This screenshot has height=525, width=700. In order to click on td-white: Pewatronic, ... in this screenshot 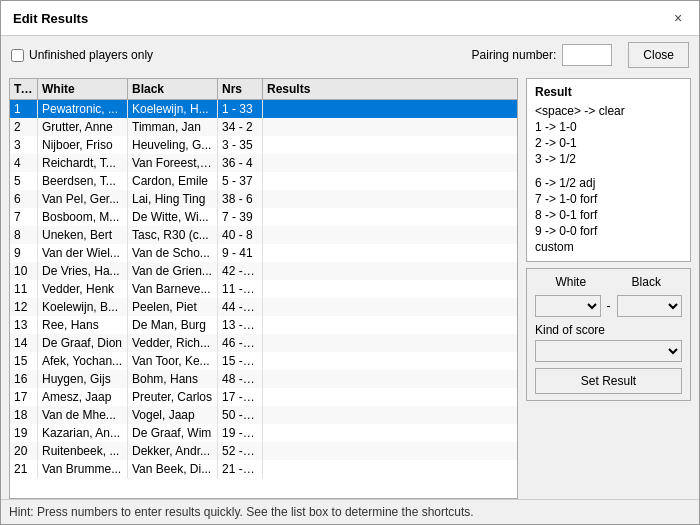, I will do `click(83, 109)`.